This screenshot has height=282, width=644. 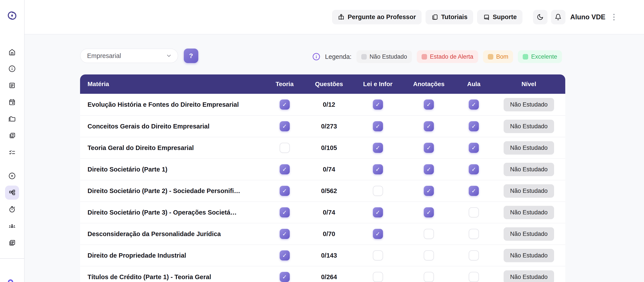 What do you see at coordinates (329, 256) in the screenshot?
I see `questoes-count: 0/143` at bounding box center [329, 256].